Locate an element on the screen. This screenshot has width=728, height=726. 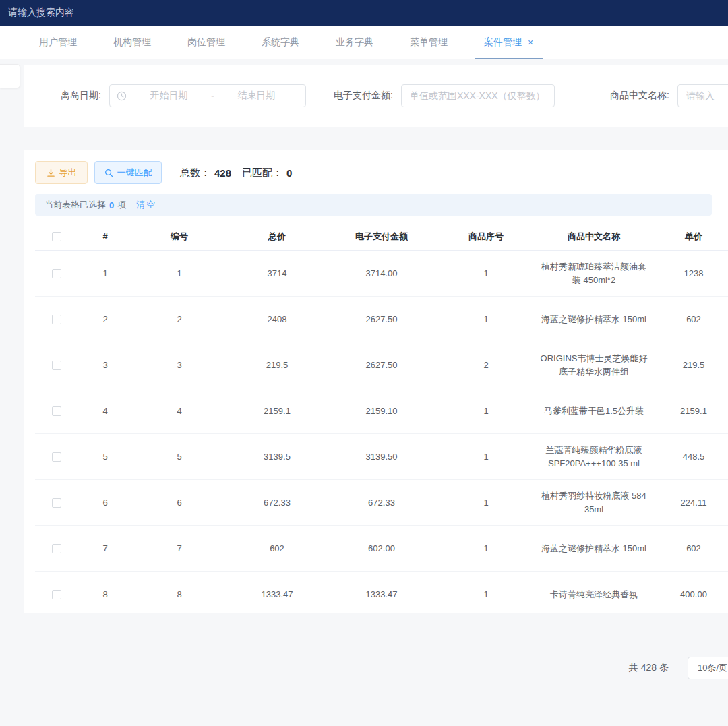
column-header-total-price: 总价 is located at coordinates (277, 237).